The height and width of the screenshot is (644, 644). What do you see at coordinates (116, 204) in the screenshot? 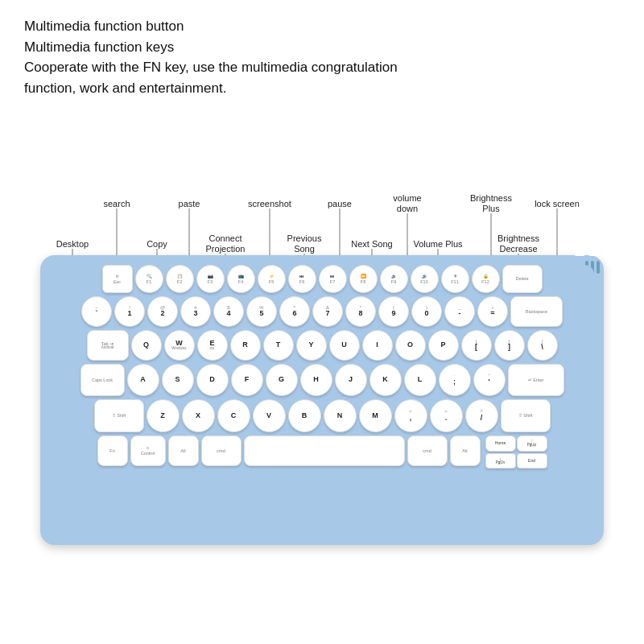
I see `label-search: search` at bounding box center [116, 204].